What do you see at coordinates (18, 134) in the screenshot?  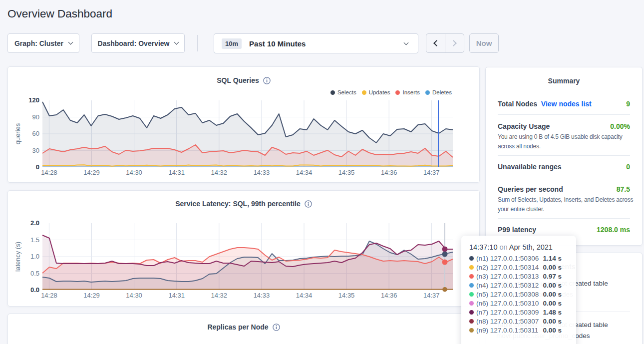 I see `svg-text: queries` at bounding box center [18, 134].